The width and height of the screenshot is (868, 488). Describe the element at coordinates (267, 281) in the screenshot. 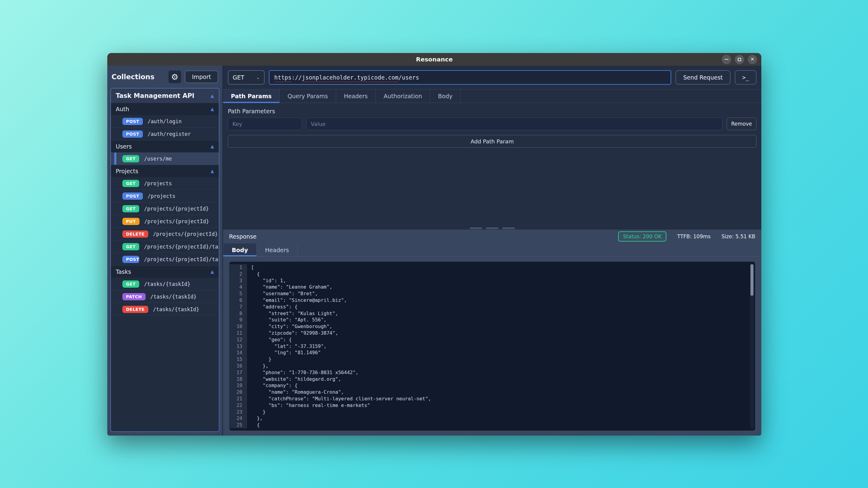

I see `line-content: "id": 1,` at that location.